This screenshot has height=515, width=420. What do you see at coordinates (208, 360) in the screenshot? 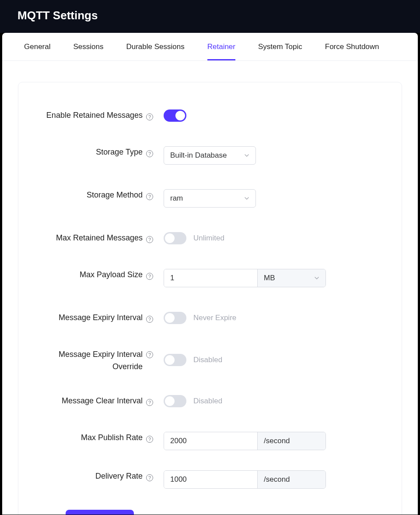
I see `hint-expiry-override: Disabled` at bounding box center [208, 360].